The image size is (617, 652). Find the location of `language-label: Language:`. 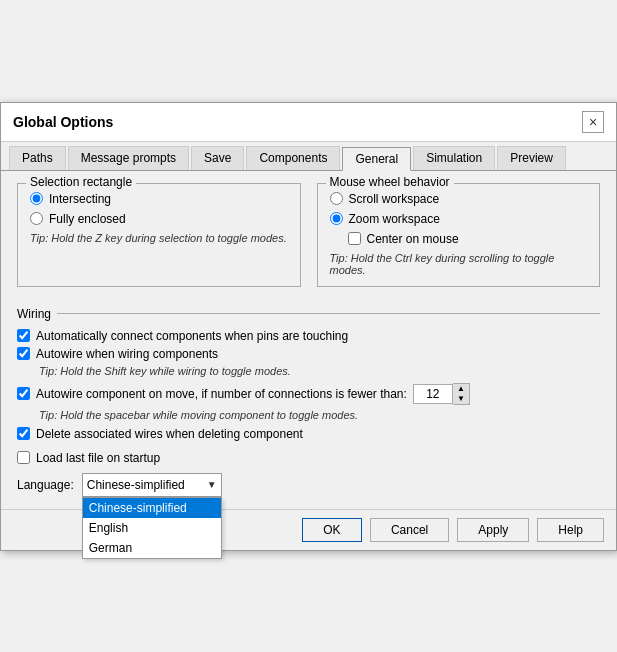

language-label: Language: is located at coordinates (46, 485).